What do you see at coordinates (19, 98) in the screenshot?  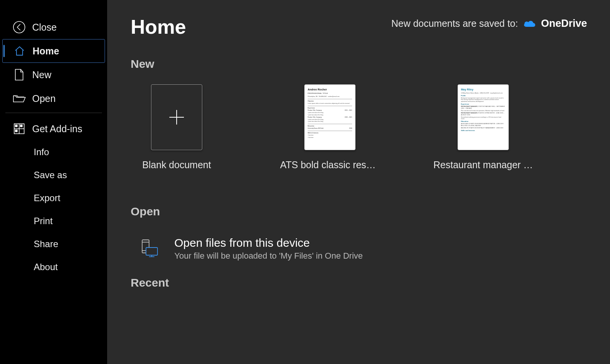 I see `folder-open-icon` at bounding box center [19, 98].